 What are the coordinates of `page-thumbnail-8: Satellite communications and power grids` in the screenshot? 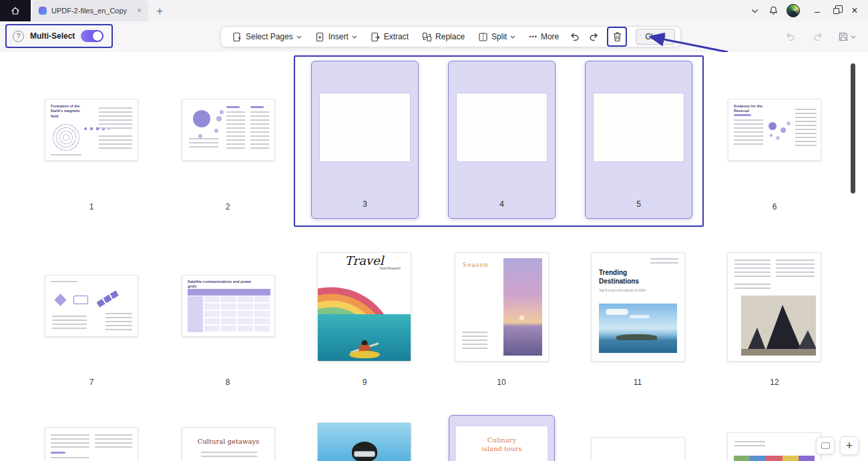 It's located at (228, 306).